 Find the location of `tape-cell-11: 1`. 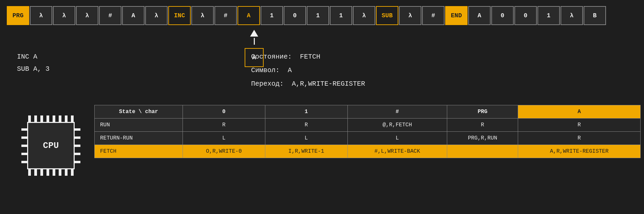

tape-cell-11: 1 is located at coordinates (272, 16).